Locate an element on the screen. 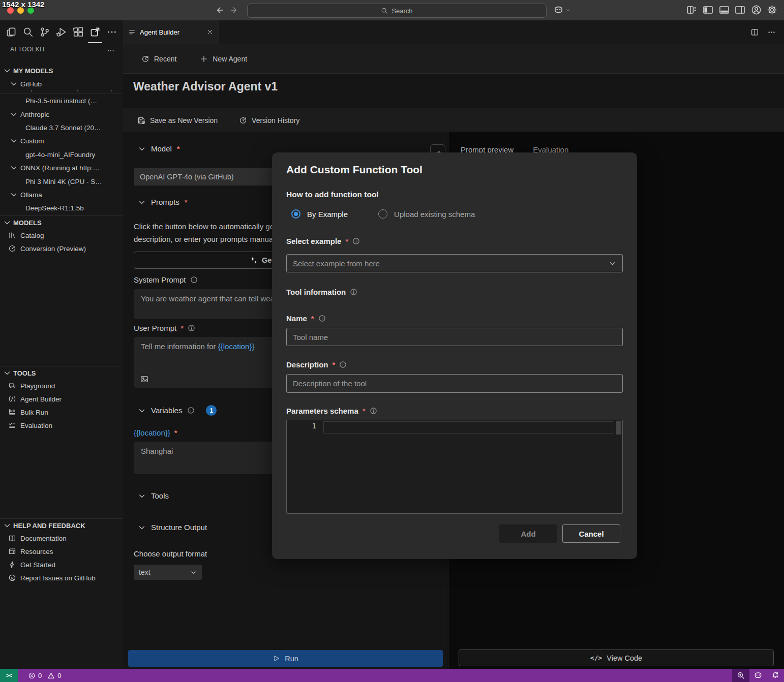 The height and width of the screenshot is (682, 784). structure-output-section-header: Structure Output is located at coordinates (172, 528).